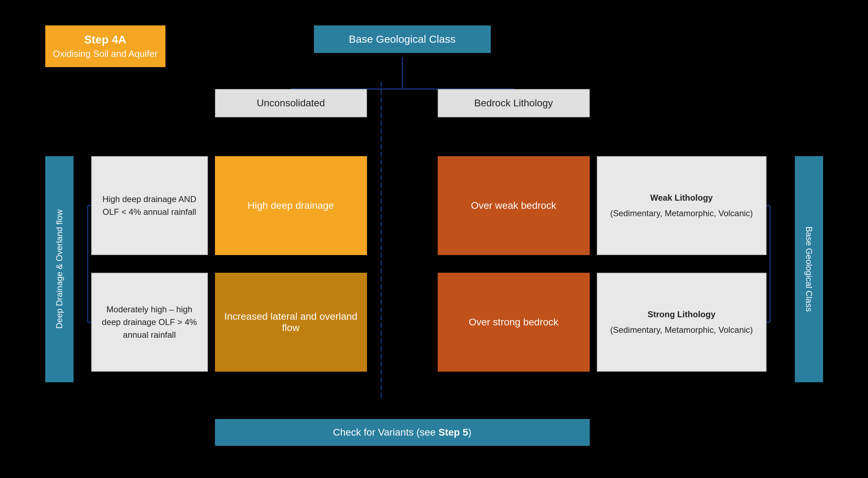 Image resolution: width=868 pixels, height=478 pixels. Describe the element at coordinates (513, 206) in the screenshot. I see `bedrock-result1-text: Over weak bedrock` at that location.